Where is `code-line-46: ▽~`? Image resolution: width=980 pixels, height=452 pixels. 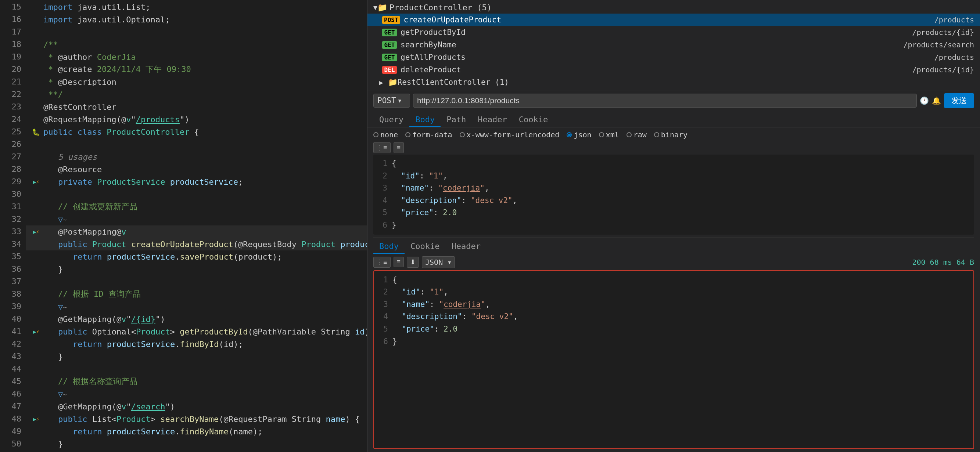 code-line-46: ▽~ is located at coordinates (196, 394).